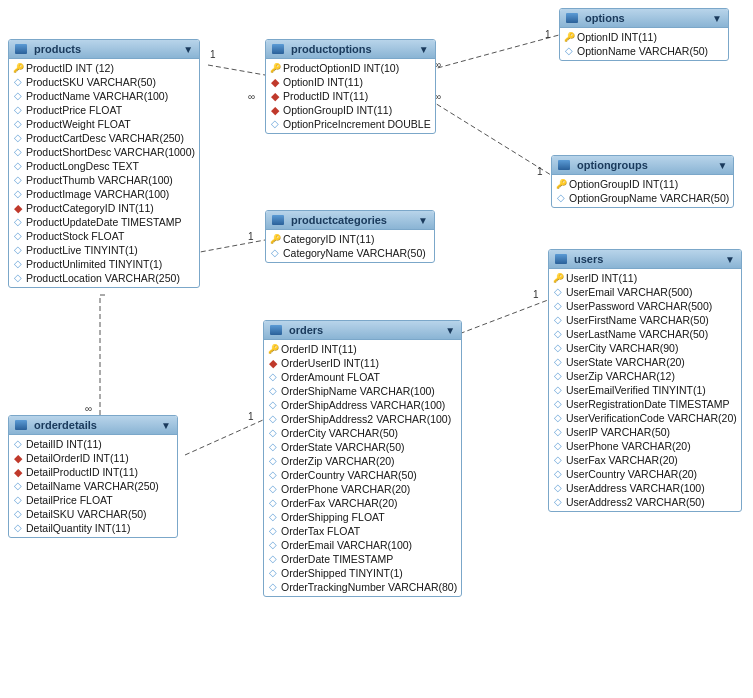 Image resolution: width=753 pixels, height=698 pixels. What do you see at coordinates (91, 82) in the screenshot?
I see `field-label: ProductSKU VARCHAR(50)` at bounding box center [91, 82].